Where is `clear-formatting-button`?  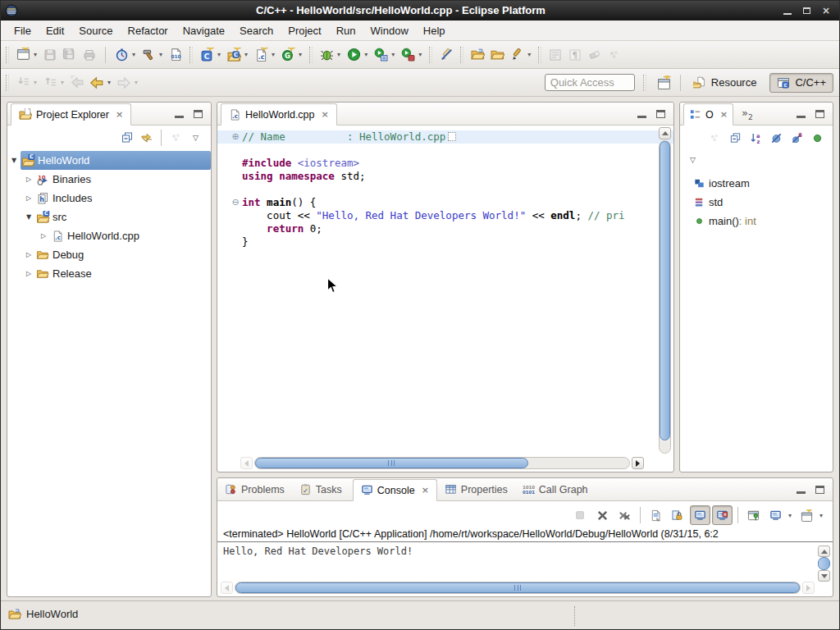
clear-formatting-button is located at coordinates (595, 55).